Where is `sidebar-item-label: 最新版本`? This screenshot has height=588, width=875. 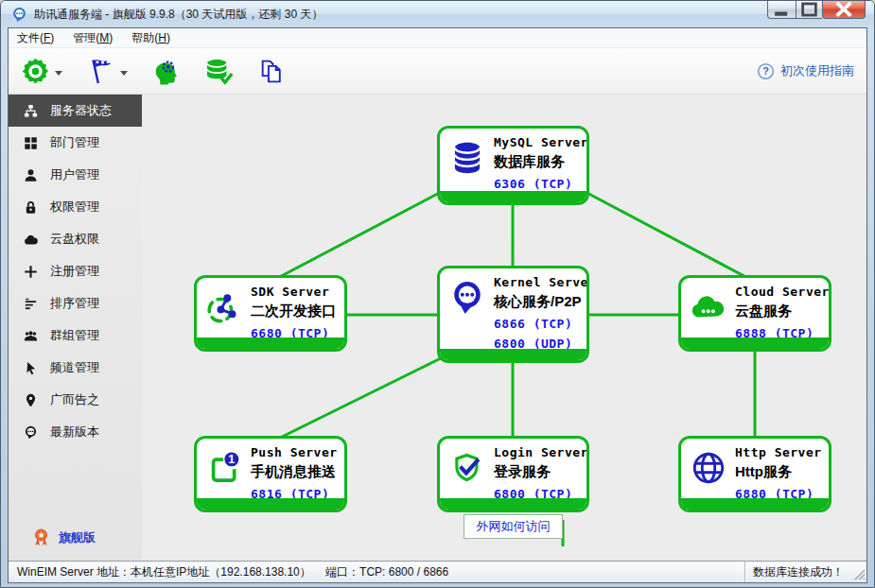 sidebar-item-label: 最新版本 is located at coordinates (75, 432).